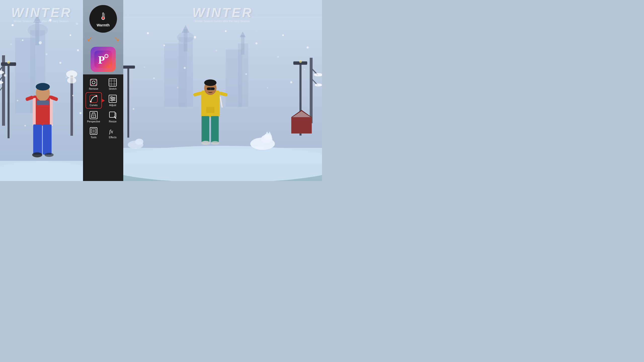 The width and height of the screenshot is (644, 362). What do you see at coordinates (113, 89) in the screenshot?
I see `stretch-label: Stretch` at bounding box center [113, 89].